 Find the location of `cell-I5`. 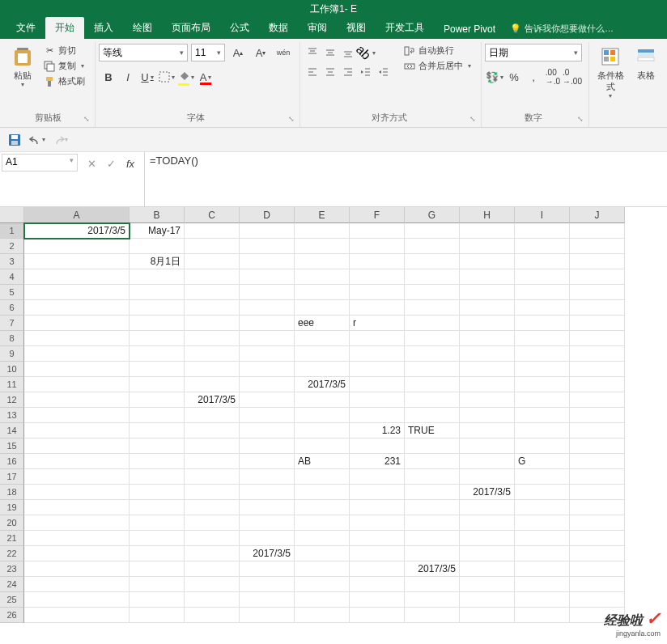

cell-I5 is located at coordinates (542, 293).